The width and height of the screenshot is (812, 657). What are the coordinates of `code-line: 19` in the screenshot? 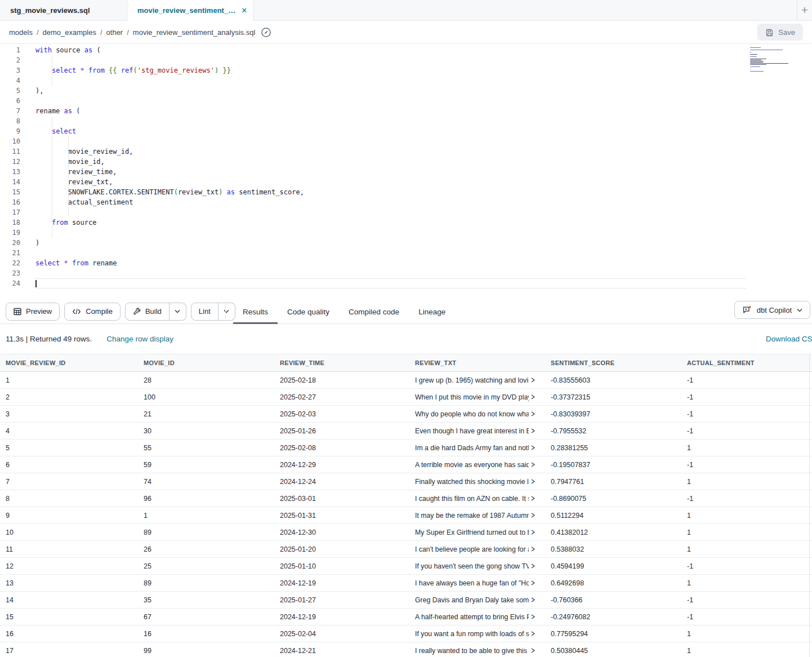 It's located at (406, 233).